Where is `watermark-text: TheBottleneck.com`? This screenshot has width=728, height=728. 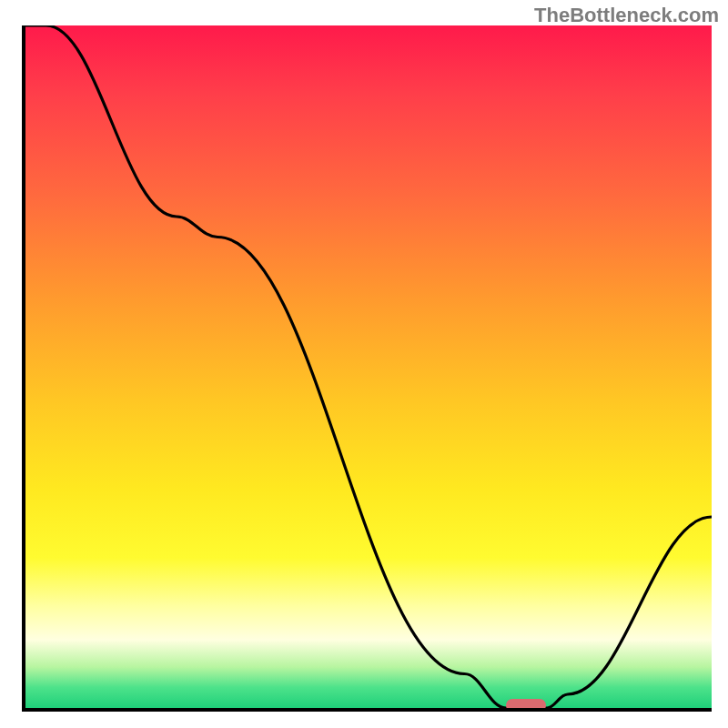
watermark-text: TheBottleneck.com is located at coordinates (626, 15).